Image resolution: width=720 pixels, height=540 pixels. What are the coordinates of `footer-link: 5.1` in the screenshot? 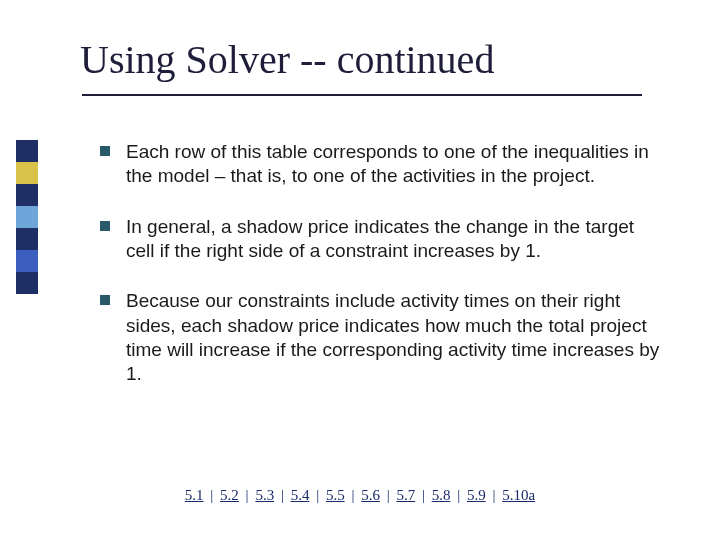 It's located at (194, 495).